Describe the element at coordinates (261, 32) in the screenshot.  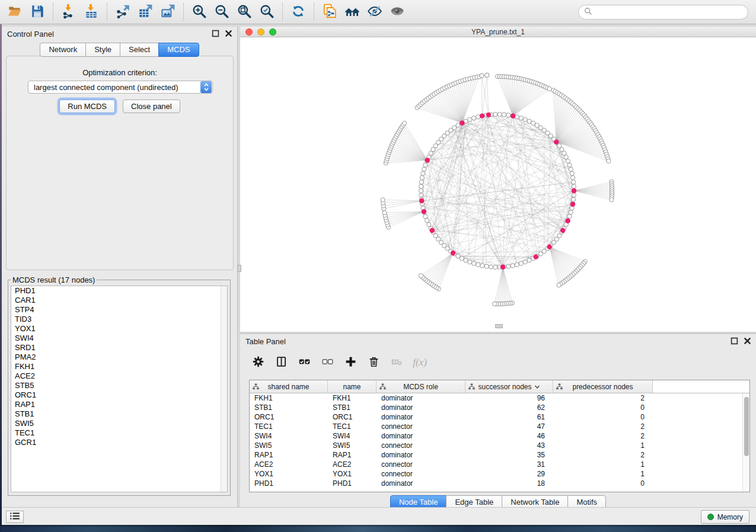
I see `window-minimize-button` at that location.